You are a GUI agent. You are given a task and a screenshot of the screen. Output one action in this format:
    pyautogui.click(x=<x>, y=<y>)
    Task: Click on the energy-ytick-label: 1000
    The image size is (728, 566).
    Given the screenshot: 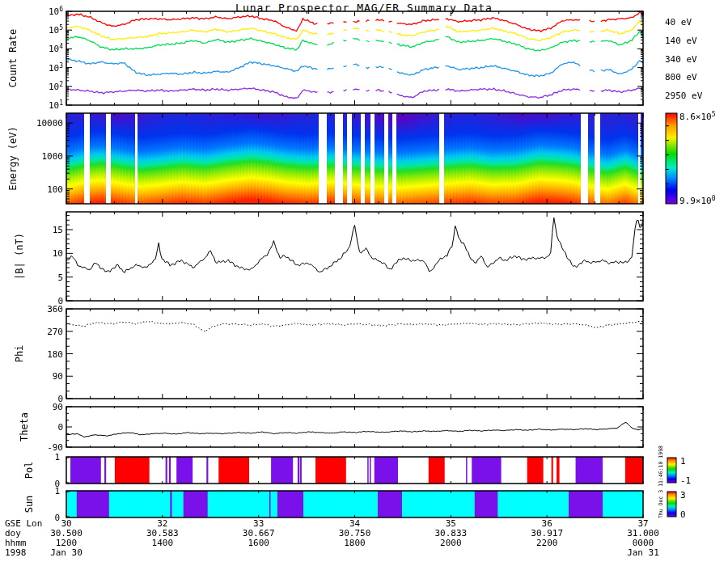 What is the action you would take?
    pyautogui.click(x=53, y=157)
    